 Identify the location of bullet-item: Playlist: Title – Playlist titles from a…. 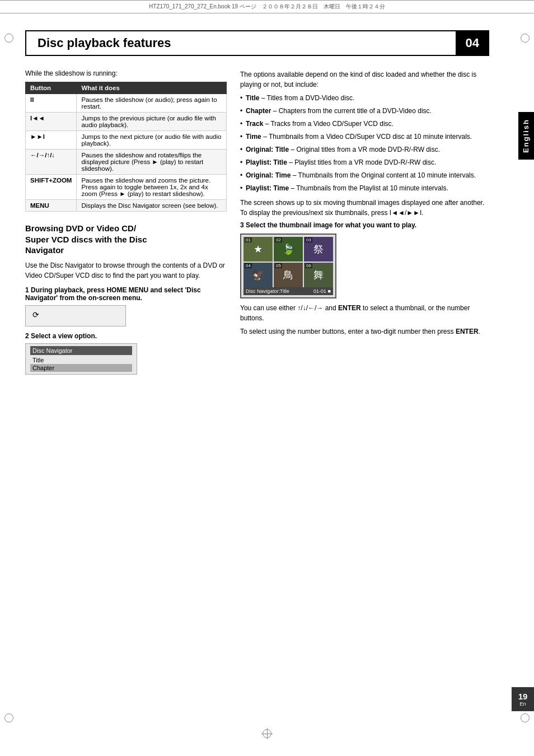
(365, 162).